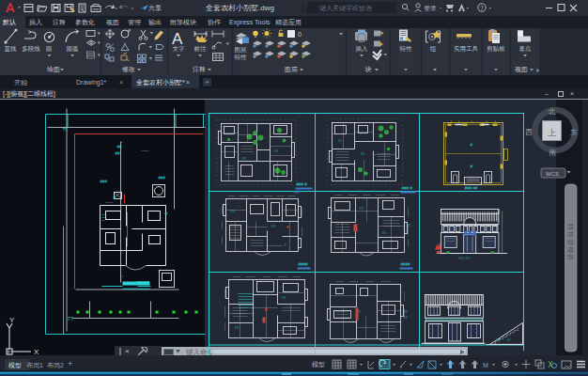 The width and height of the screenshot is (588, 376). I want to click on svg-text: 登录, so click(430, 8).